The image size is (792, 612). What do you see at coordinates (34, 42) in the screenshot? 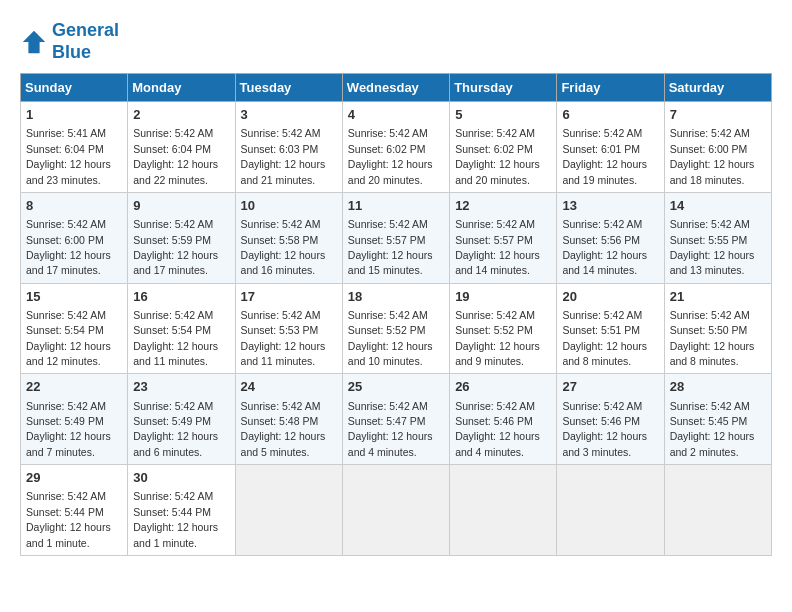
I see `logo-icon` at bounding box center [34, 42].